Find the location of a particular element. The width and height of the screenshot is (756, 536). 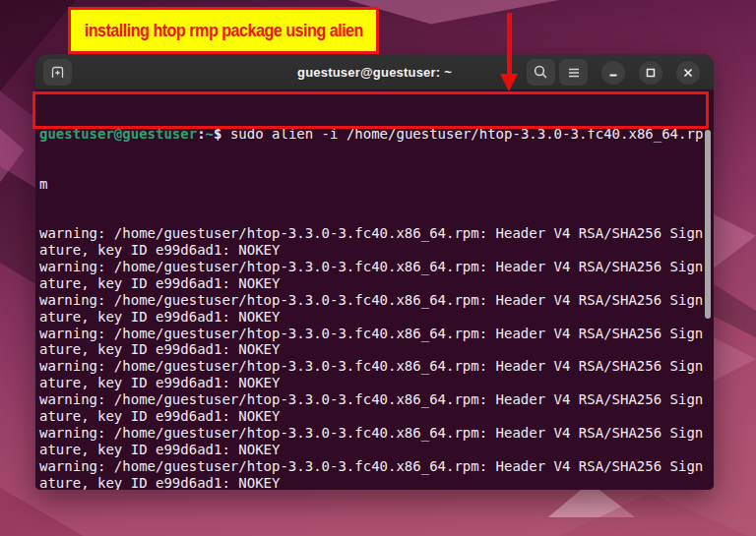

command-line: guestuser@guestuser:~$ sudo alien -i /ho… is located at coordinates (376, 134).